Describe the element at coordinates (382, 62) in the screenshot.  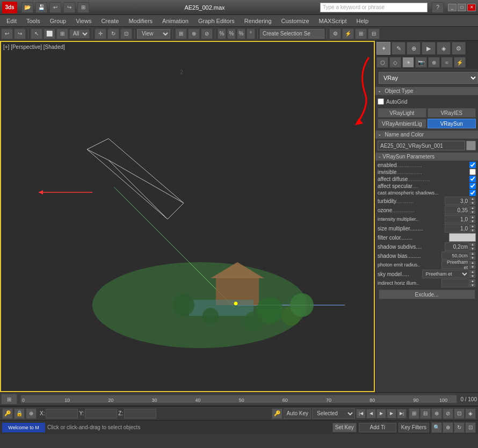
I see `sub-tab-geo: ⬡` at that location.